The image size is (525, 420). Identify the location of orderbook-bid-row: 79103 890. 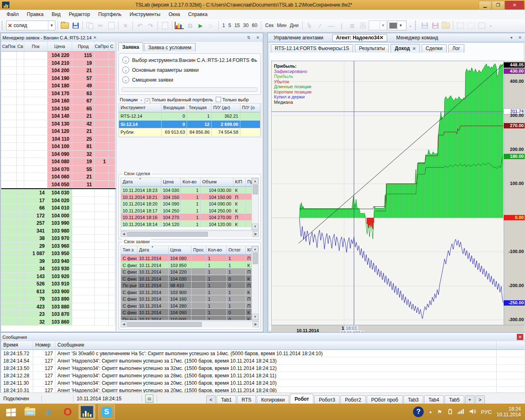
(58, 299).